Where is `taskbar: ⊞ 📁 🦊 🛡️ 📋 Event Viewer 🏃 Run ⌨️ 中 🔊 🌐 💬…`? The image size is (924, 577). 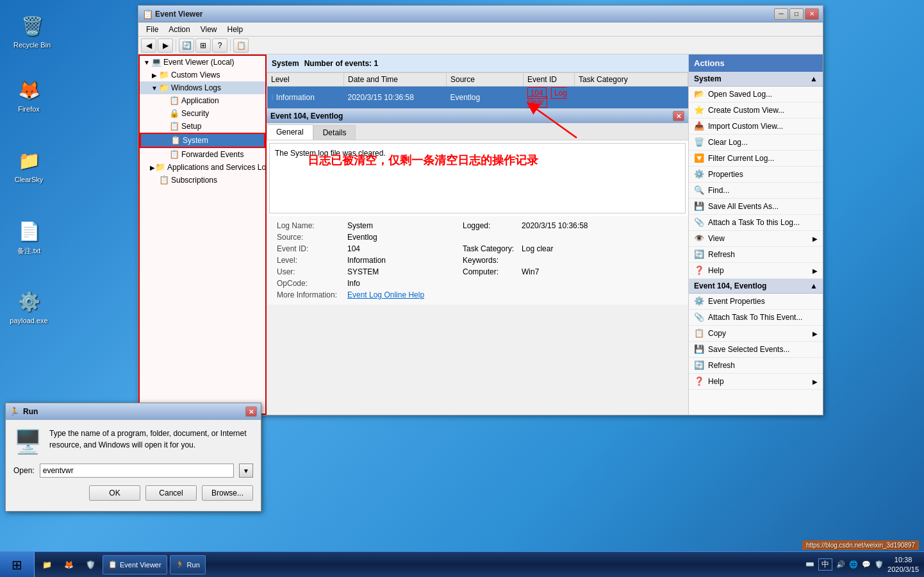
taskbar: ⊞ 📁 🦊 🛡️ 📋 Event Viewer 🏃 Run ⌨️ 中 🔊 🌐 💬… is located at coordinates (462, 564).